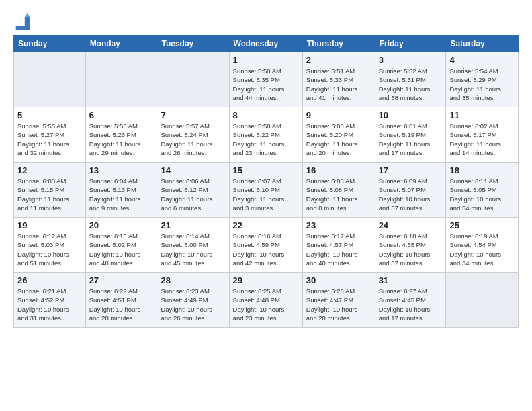 The height and width of the screenshot is (411, 532). Describe the element at coordinates (50, 190) in the screenshot. I see `calendar-cell: 12Sunrise: 6:03 AM Sunset: 5:15 PM Dayli…` at that location.